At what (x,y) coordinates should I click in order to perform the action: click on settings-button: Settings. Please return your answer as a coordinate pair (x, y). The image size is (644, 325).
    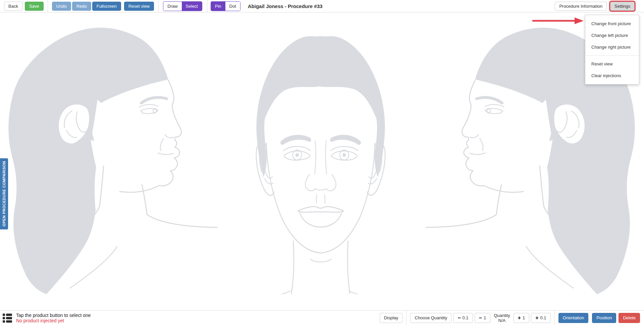
    Looking at the image, I should click on (623, 6).